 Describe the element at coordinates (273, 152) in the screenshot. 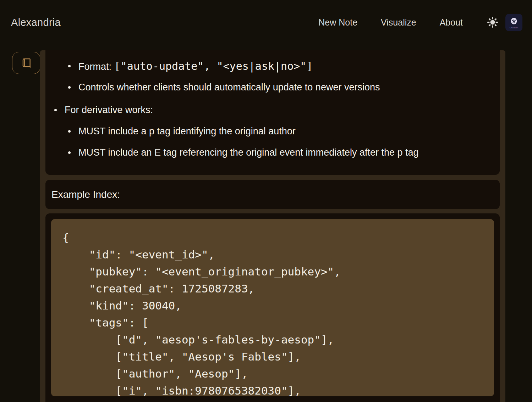

I see `bullet-item: MUST include an E tag referencing the or…` at that location.